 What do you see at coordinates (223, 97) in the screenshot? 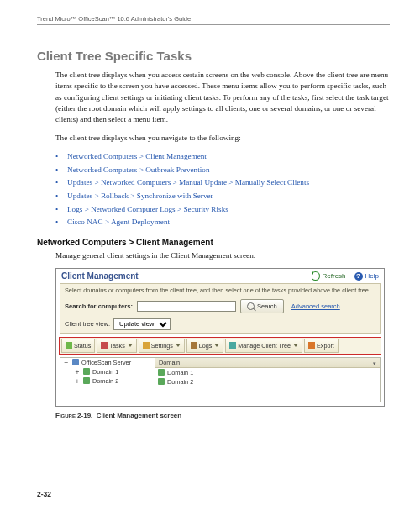
I see `intro-paragraph: The client tree displays when you access…` at bounding box center [223, 97].